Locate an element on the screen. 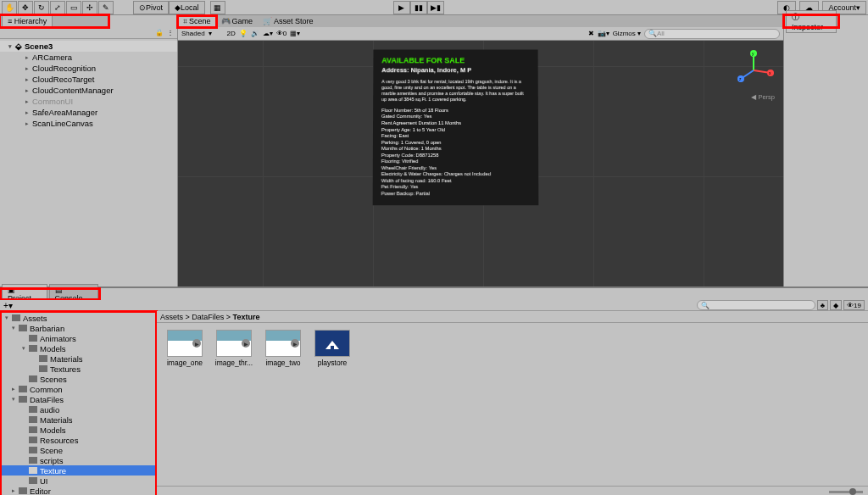 The width and height of the screenshot is (868, 495). scene-root: ⬙Scene3 is located at coordinates (88, 46).